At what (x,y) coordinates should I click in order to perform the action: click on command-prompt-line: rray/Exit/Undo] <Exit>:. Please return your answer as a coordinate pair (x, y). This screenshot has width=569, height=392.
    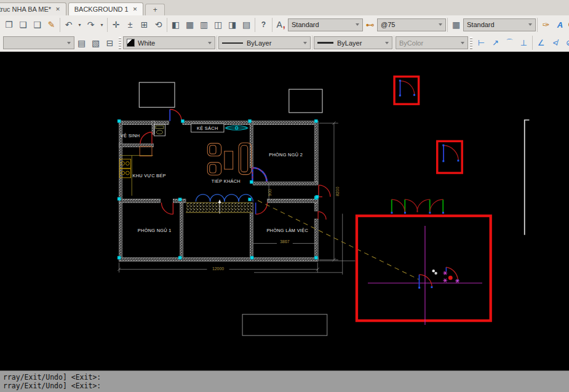
    Looking at the image, I should click on (284, 386).